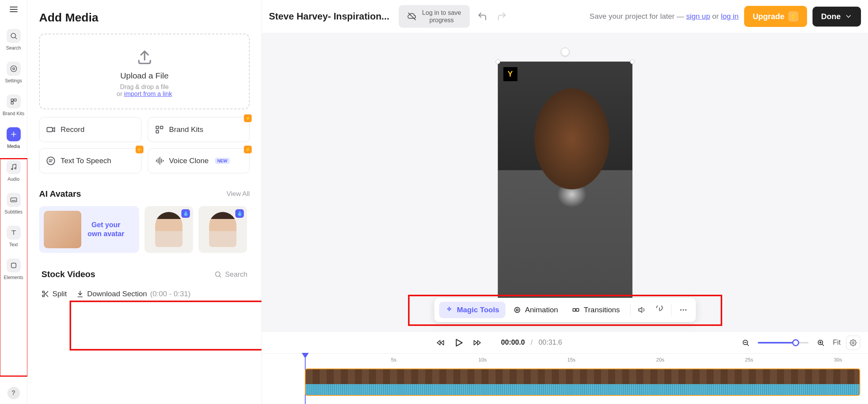  I want to click on timeline: 5s 10s 15s 20s 25s 30s, so click(565, 379).